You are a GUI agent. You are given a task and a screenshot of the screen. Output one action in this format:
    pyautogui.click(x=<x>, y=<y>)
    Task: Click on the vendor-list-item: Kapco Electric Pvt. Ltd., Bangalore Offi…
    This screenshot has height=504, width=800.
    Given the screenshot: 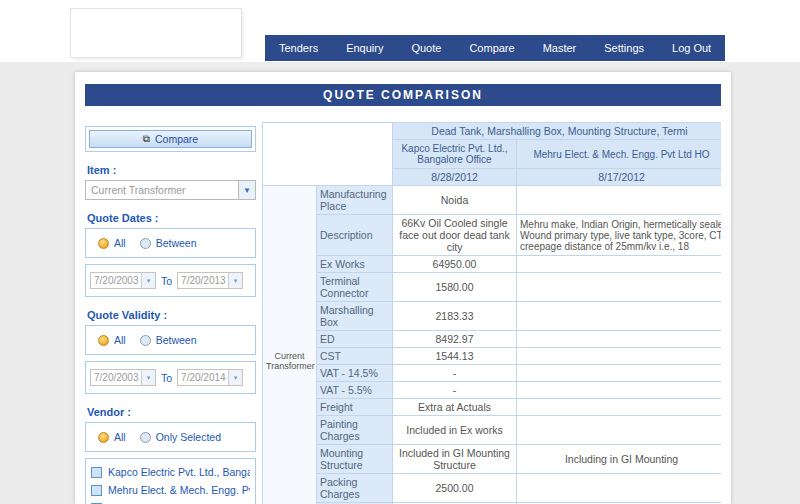 What is the action you would take?
    pyautogui.click(x=170, y=472)
    